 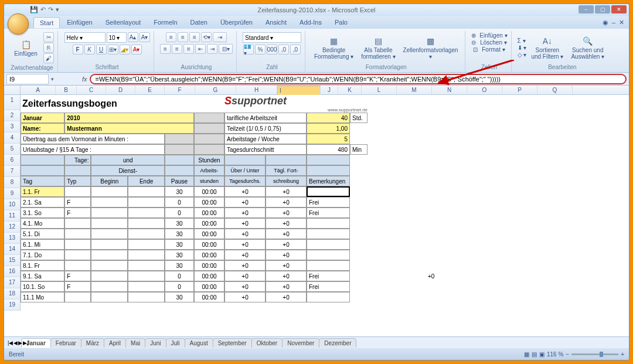 I want to click on cell: Bemerkungen, so click(x=328, y=181).